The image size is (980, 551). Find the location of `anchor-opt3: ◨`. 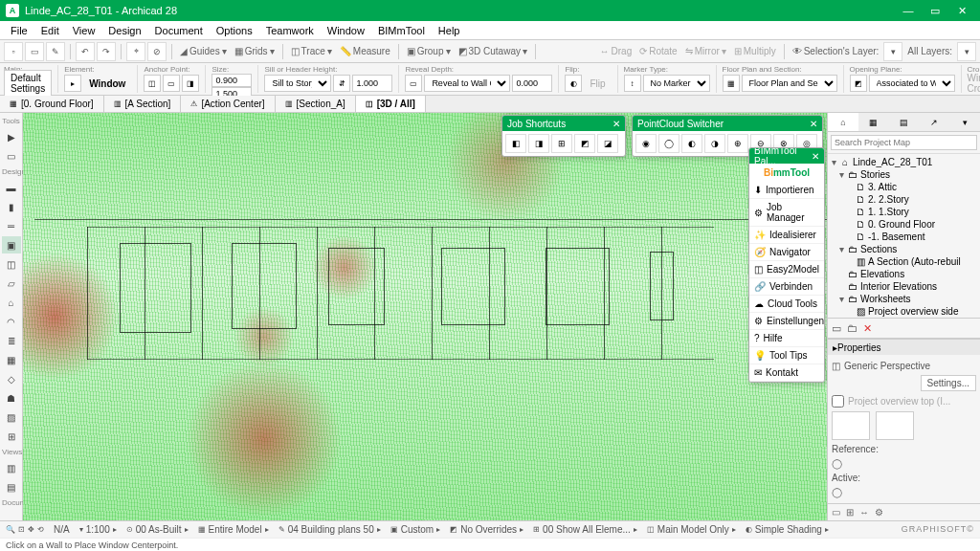

anchor-opt3: ◨ is located at coordinates (190, 83).